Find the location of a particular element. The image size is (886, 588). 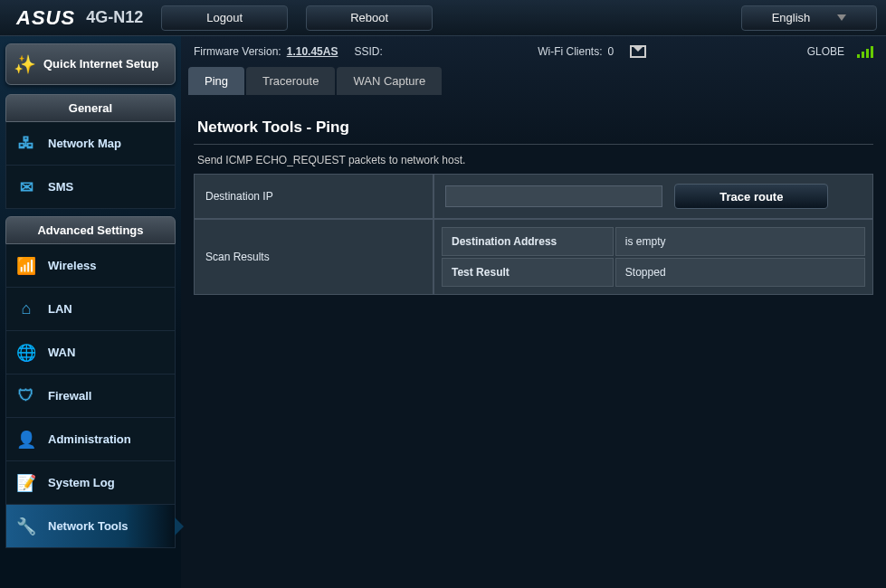

network-map-icon: 🖧 is located at coordinates (26, 144).